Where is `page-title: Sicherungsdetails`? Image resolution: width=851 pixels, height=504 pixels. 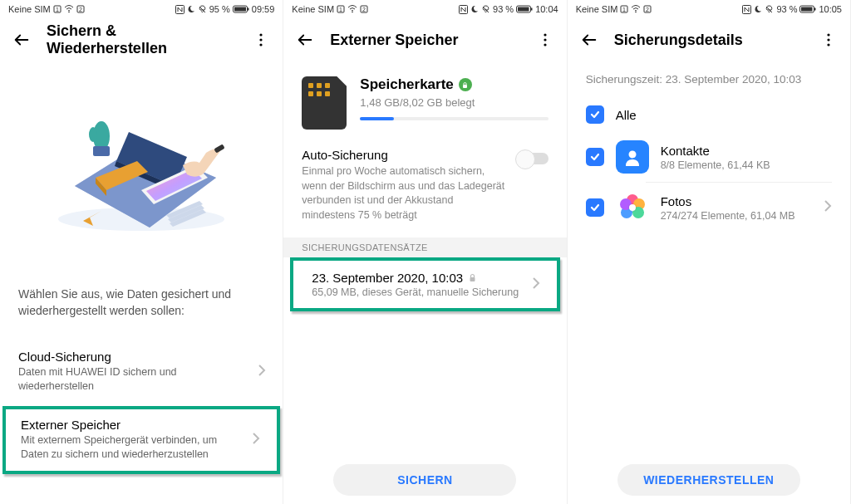 page-title: Sicherungsdetails is located at coordinates (709, 40).